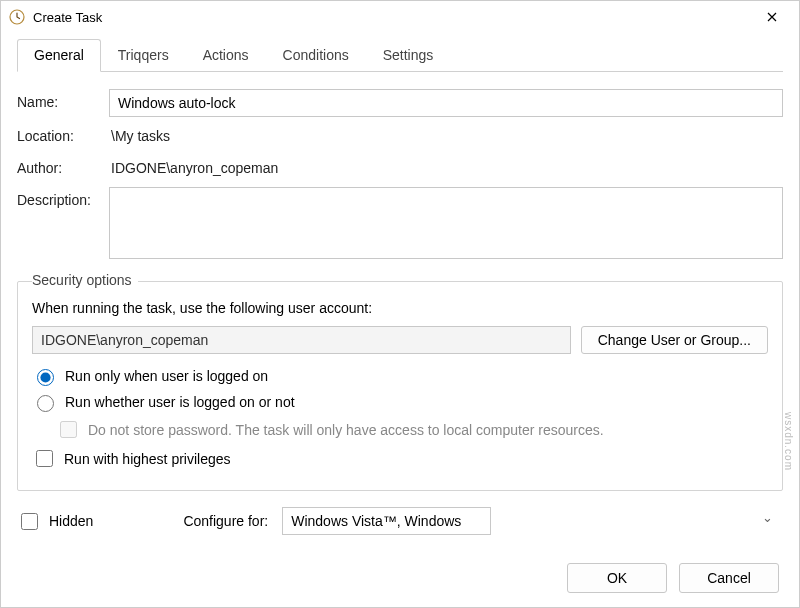  I want to click on check-no-store-pw-label: Do not store password. The task will onl…, so click(346, 430).